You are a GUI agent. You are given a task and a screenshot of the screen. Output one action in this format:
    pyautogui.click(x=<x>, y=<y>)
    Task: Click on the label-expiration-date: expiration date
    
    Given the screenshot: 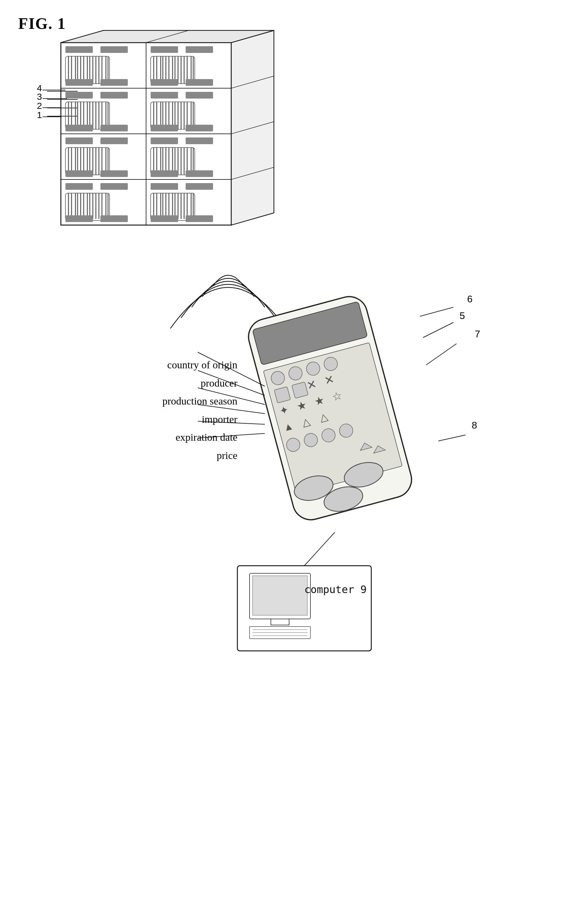 What is the action you would take?
    pyautogui.click(x=161, y=437)
    